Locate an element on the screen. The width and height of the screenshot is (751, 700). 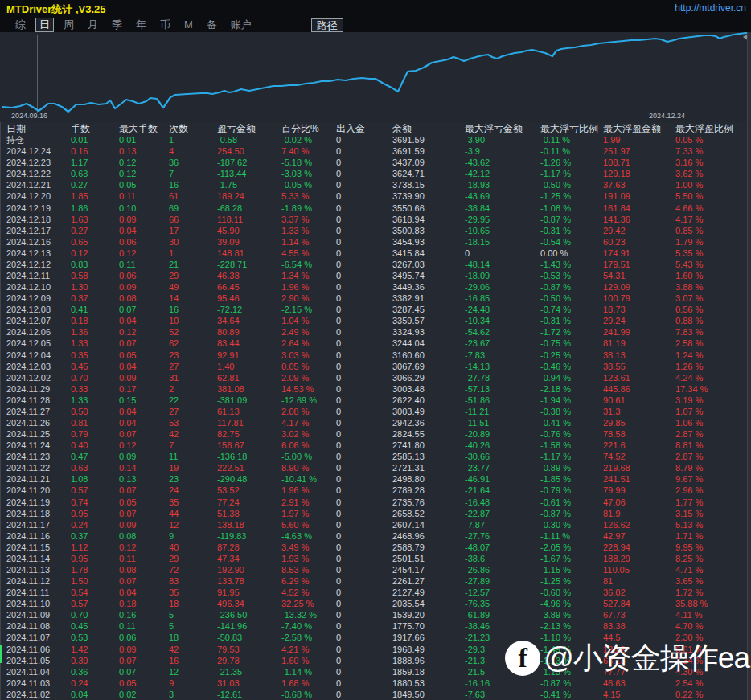
cell-balance: 2658.52 is located at coordinates (429, 514).